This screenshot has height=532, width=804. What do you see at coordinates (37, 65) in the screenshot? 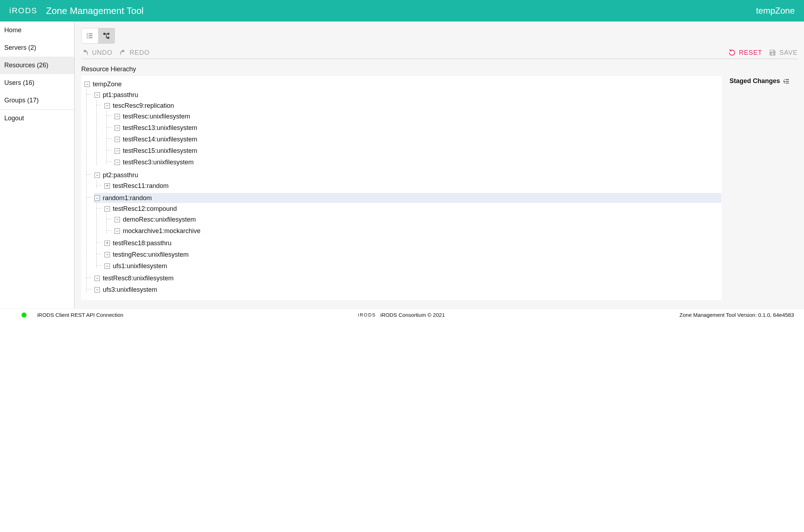
I see `sidebar-item-resources: Resources (26)` at bounding box center [37, 65].